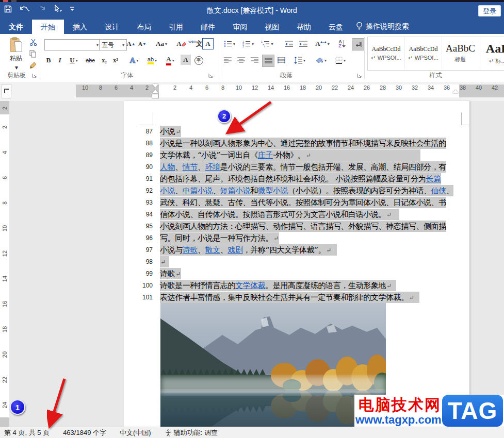  Describe the element at coordinates (240, 27) in the screenshot. I see `tab-审阅: 审阅` at that location.